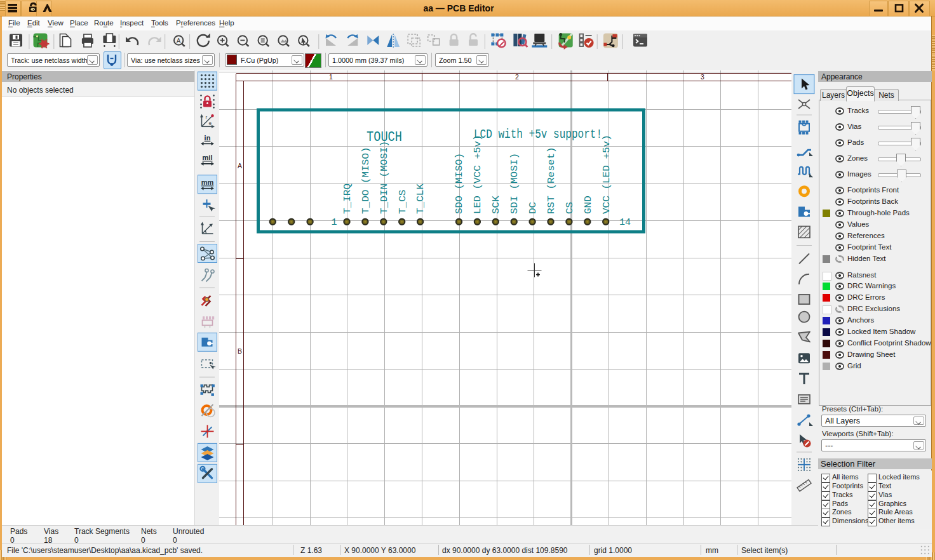 The image size is (935, 560). What do you see at coordinates (459, 183) in the screenshot?
I see `svg-text: SDO (MISO)` at bounding box center [459, 183].